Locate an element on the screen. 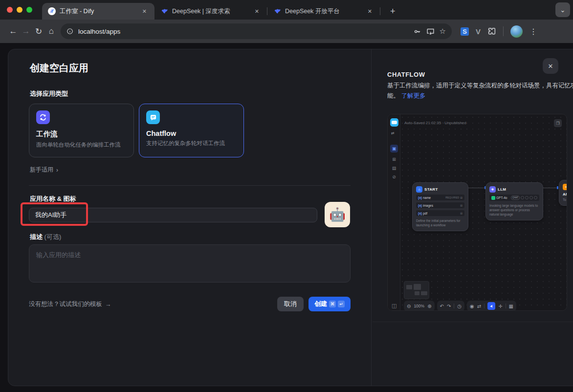  start-field-images: (x) images ▤ is located at coordinates (440, 205).